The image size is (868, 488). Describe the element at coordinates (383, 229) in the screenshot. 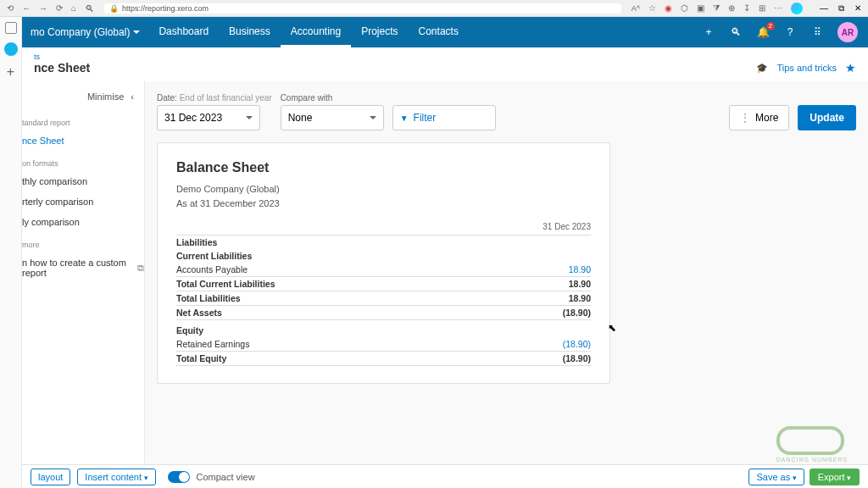

I see `report-column-header: 31 Dec 2023` at that location.